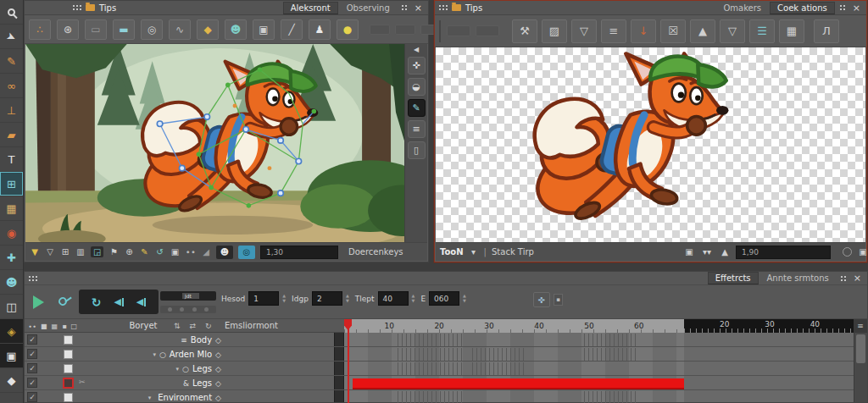 Image resolution: width=868 pixels, height=403 pixels. What do you see at coordinates (12, 159) in the screenshot?
I see `text-tool-button: T` at bounding box center [12, 159].